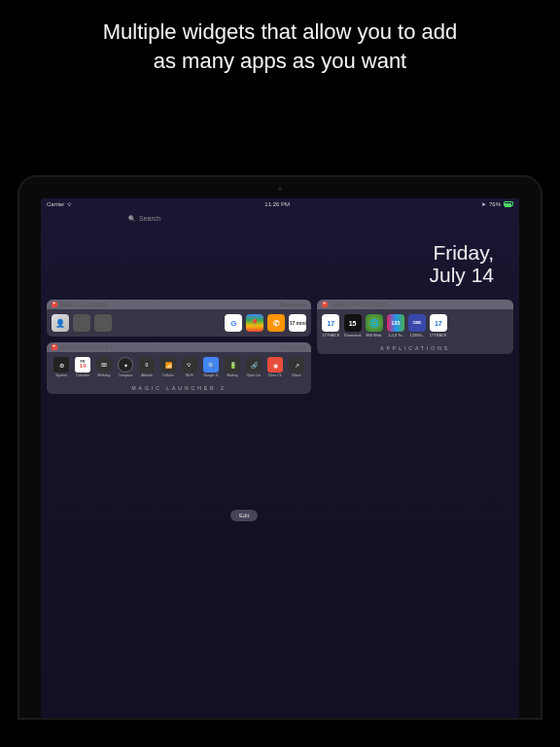 The height and width of the screenshot is (747, 560). What do you see at coordinates (495, 204) in the screenshot?
I see `battery-pct: 76%` at bounding box center [495, 204].